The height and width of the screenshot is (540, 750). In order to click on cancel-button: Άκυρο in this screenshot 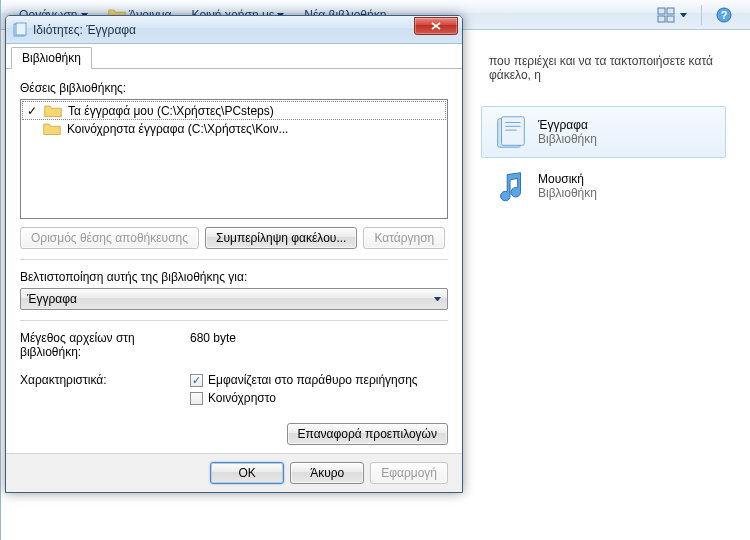, I will do `click(327, 473)`.